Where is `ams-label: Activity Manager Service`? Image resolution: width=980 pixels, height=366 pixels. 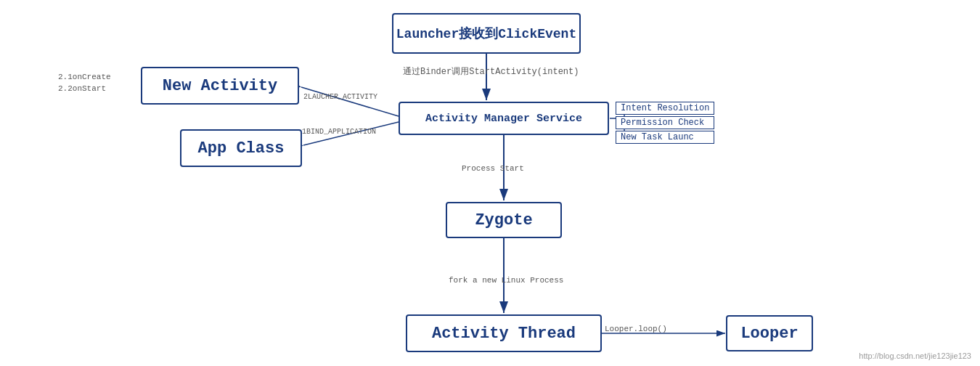
ams-label: Activity Manager Service is located at coordinates (504, 119).